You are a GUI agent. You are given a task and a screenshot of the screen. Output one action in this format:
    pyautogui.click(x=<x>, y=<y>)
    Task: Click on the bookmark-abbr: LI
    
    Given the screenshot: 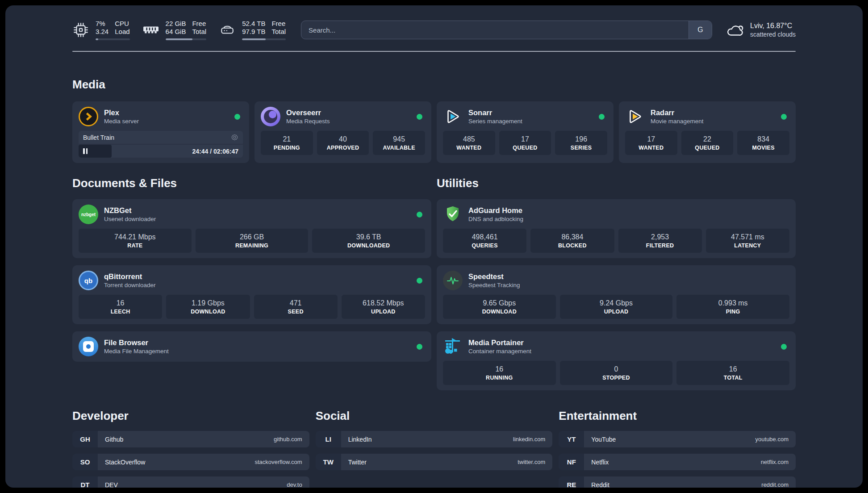 What is the action you would take?
    pyautogui.click(x=329, y=439)
    